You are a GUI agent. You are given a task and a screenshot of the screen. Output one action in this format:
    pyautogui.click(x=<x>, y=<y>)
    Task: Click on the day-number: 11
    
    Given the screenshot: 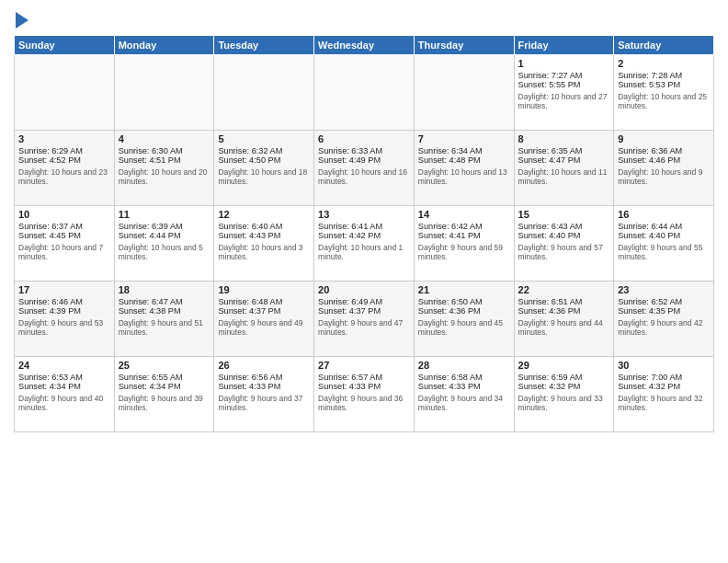 What is the action you would take?
    pyautogui.click(x=165, y=214)
    